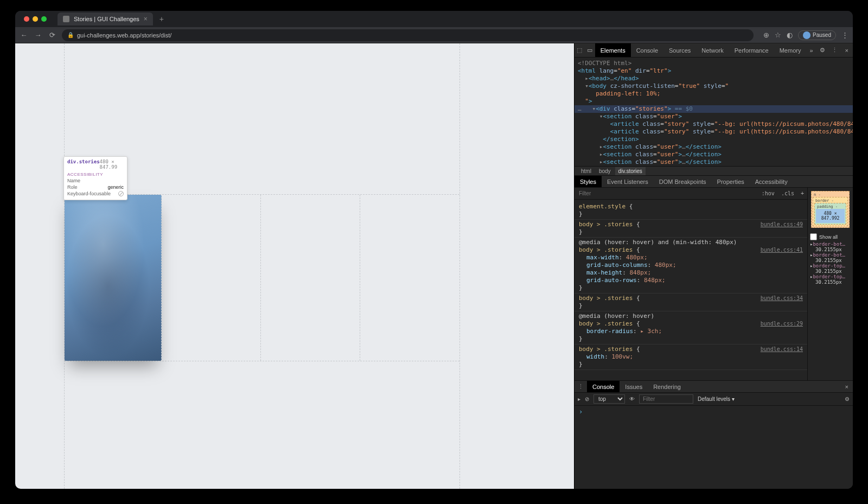 This screenshot has width=868, height=504. Describe the element at coordinates (830, 237) in the screenshot. I see `show-all-checkbox: Show all` at that location.